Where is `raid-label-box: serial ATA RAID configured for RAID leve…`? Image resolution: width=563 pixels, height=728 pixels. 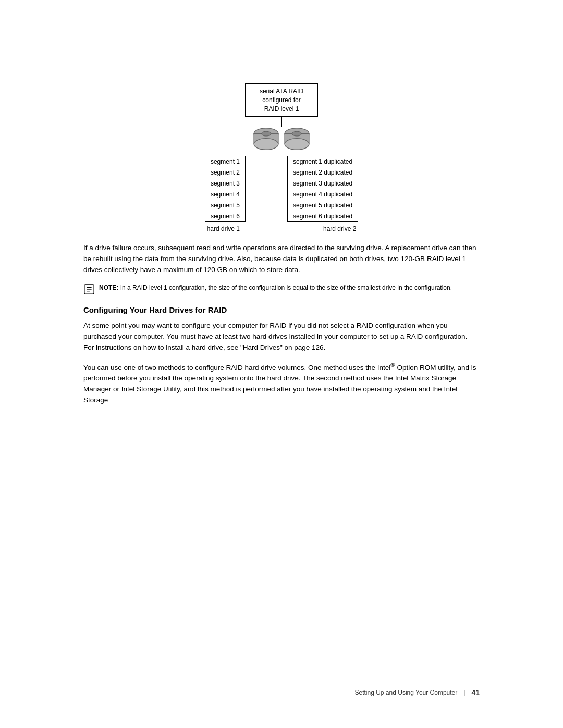 raid-label-box: serial ATA RAID configured for RAID leve… is located at coordinates (282, 100).